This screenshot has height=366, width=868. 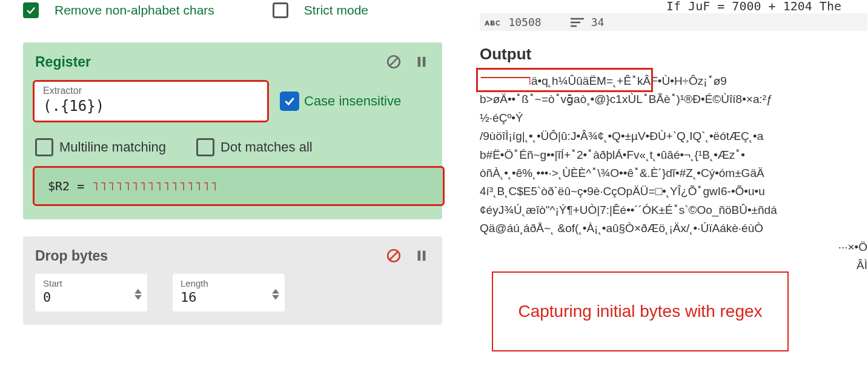 What do you see at coordinates (674, 228) in the screenshot?
I see `output-line: Qä@áú¸áðÅ~˛ &of(˛•À¡˛•aû§Ò×ðÆö˛¡Äx/˛•·Úï…` at bounding box center [674, 228].